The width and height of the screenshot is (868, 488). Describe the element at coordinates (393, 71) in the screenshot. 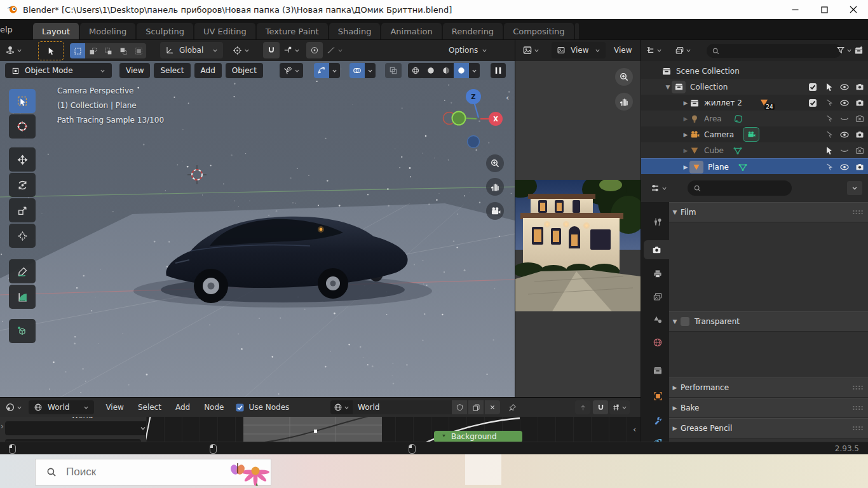

I see `xray-toggle` at that location.